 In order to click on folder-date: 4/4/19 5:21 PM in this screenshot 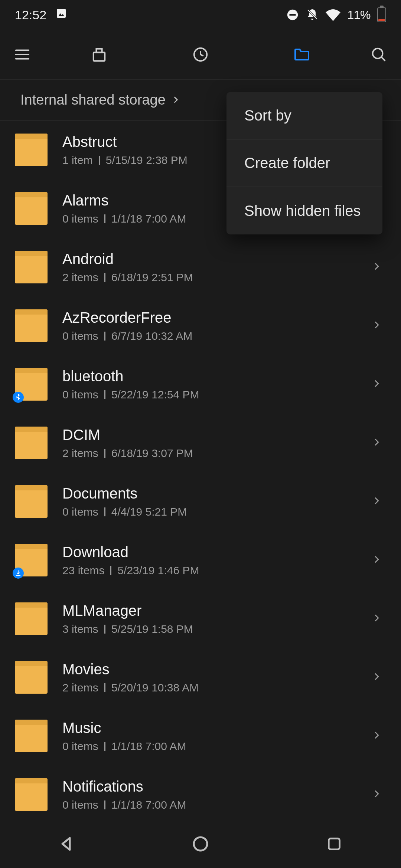, I will do `click(149, 512)`.